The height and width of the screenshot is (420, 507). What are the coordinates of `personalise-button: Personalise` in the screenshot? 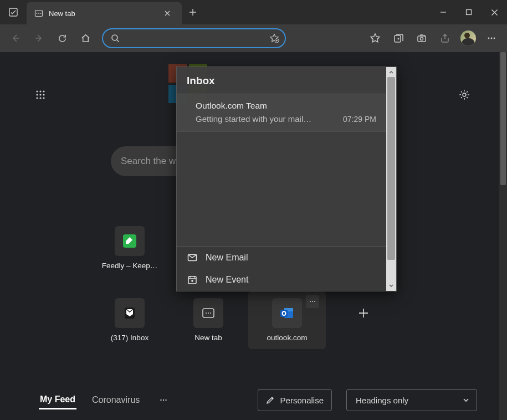 It's located at (295, 400).